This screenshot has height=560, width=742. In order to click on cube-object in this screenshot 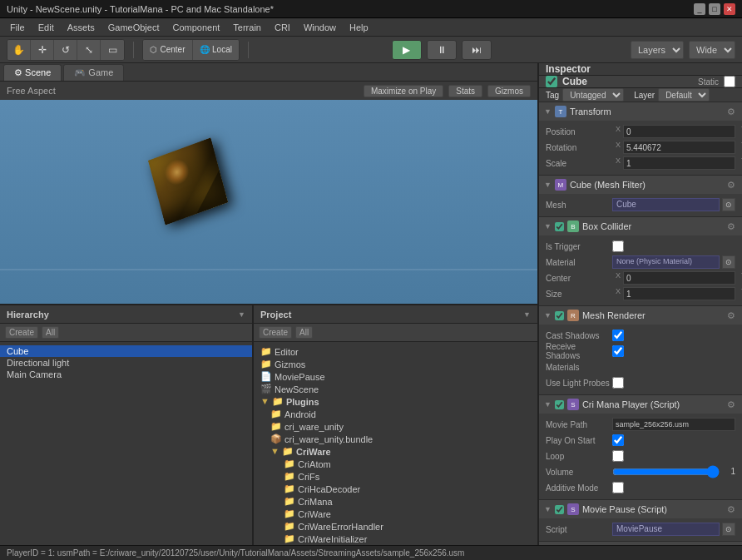, I will do `click(188, 181)`.